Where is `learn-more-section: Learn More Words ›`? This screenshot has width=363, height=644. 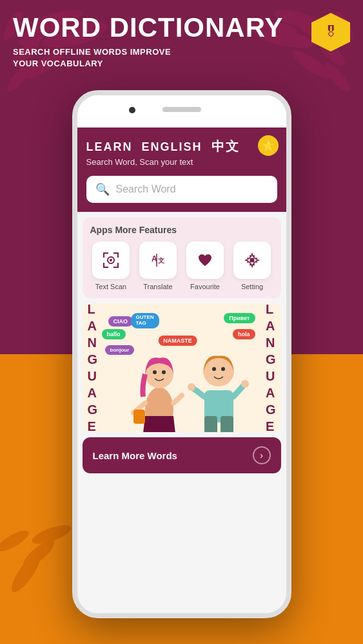 learn-more-section: Learn More Words › is located at coordinates (182, 455).